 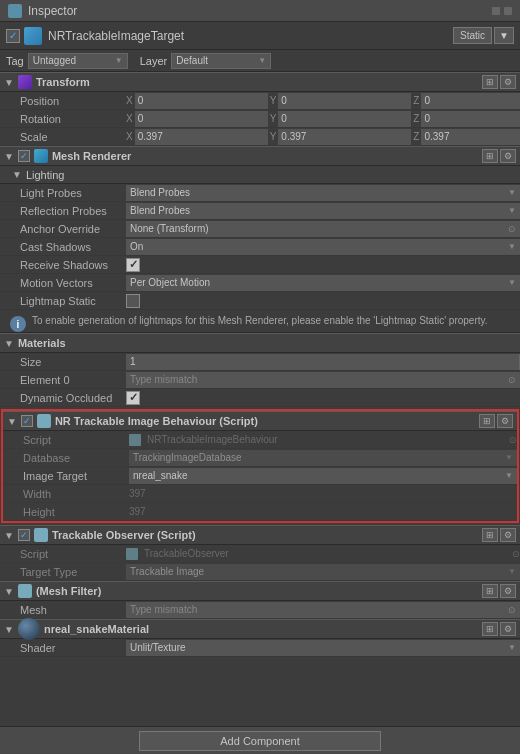 I want to click on rotation-label: Rotation, so click(x=71, y=119).